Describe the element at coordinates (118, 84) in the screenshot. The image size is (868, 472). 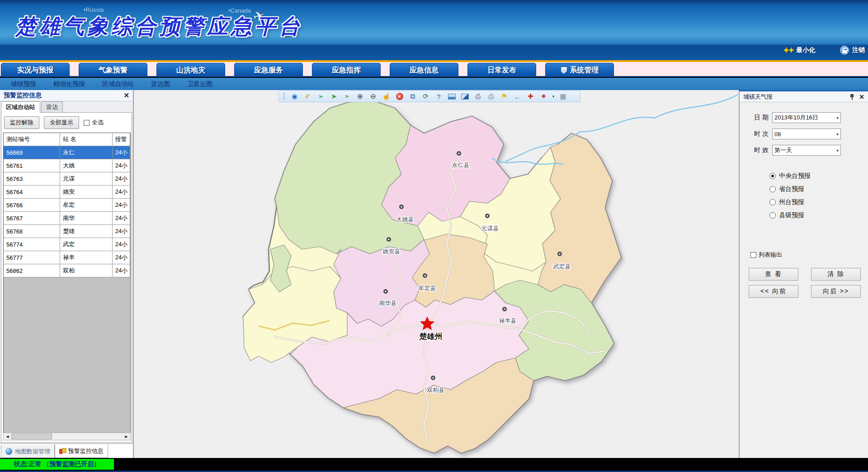
I see `subnav-auto-station: 区域自动站` at that location.